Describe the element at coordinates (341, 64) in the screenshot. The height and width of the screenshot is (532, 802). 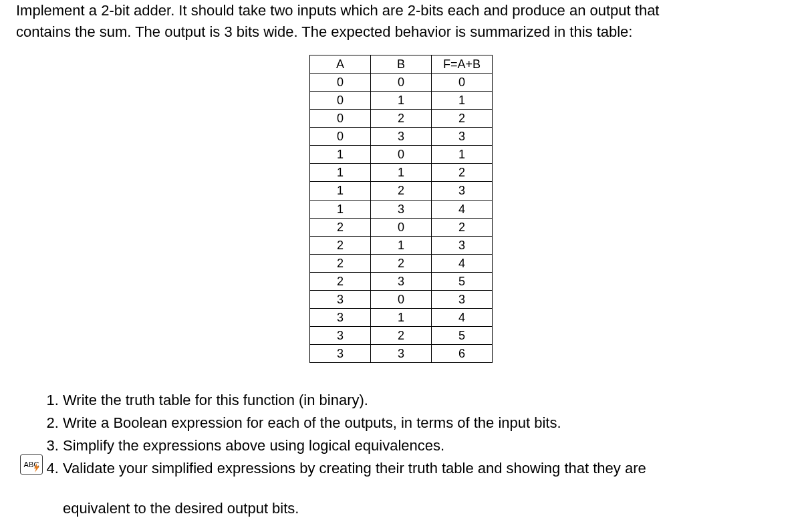
I see `table-header-a: A` at that location.